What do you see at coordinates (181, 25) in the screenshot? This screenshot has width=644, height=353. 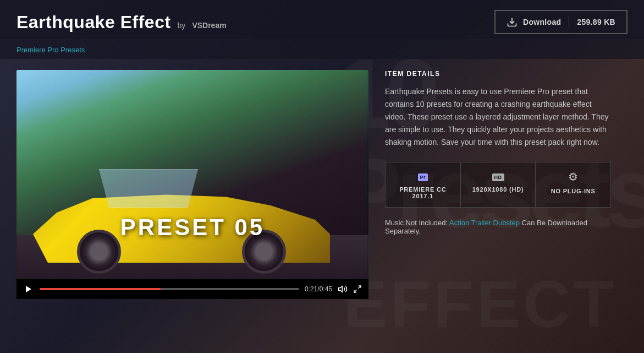 I see `by-label: by` at bounding box center [181, 25].